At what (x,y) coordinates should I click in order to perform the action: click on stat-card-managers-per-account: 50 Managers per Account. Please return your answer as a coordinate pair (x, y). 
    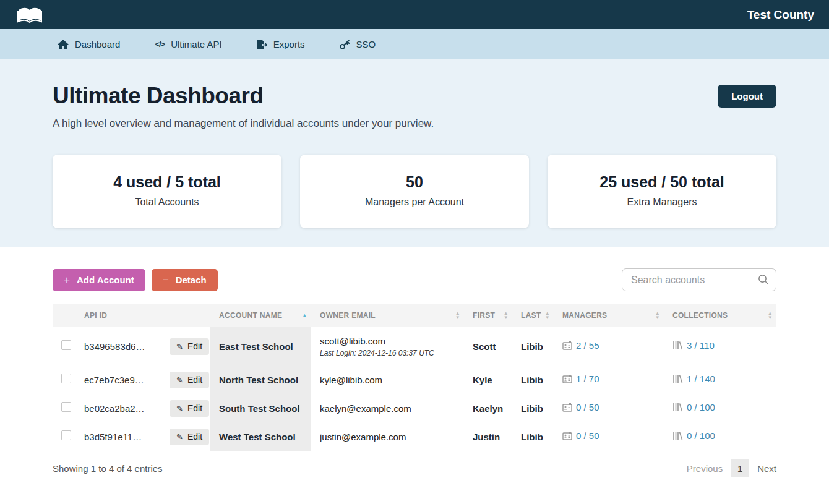
    Looking at the image, I should click on (414, 192).